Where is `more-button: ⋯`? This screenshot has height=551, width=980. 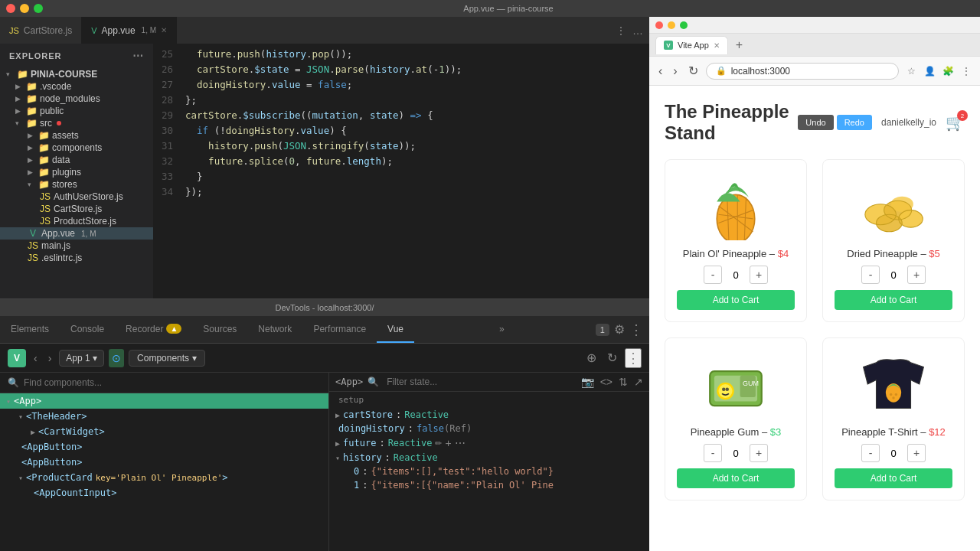 more-button: ⋯ is located at coordinates (460, 443).